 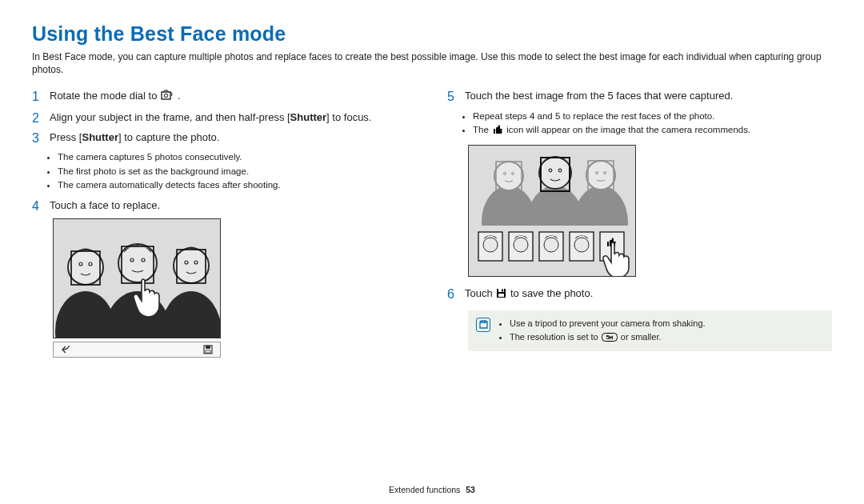 What do you see at coordinates (653, 124) in the screenshot?
I see `step-5-sublist: Repeat steps 4 and 5 to replace the rest…` at bounding box center [653, 124].